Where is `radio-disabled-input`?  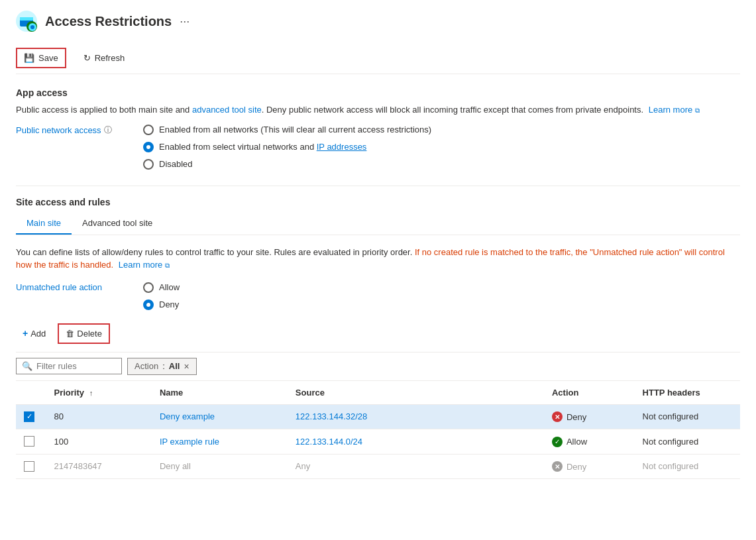
radio-disabled-input is located at coordinates (148, 164).